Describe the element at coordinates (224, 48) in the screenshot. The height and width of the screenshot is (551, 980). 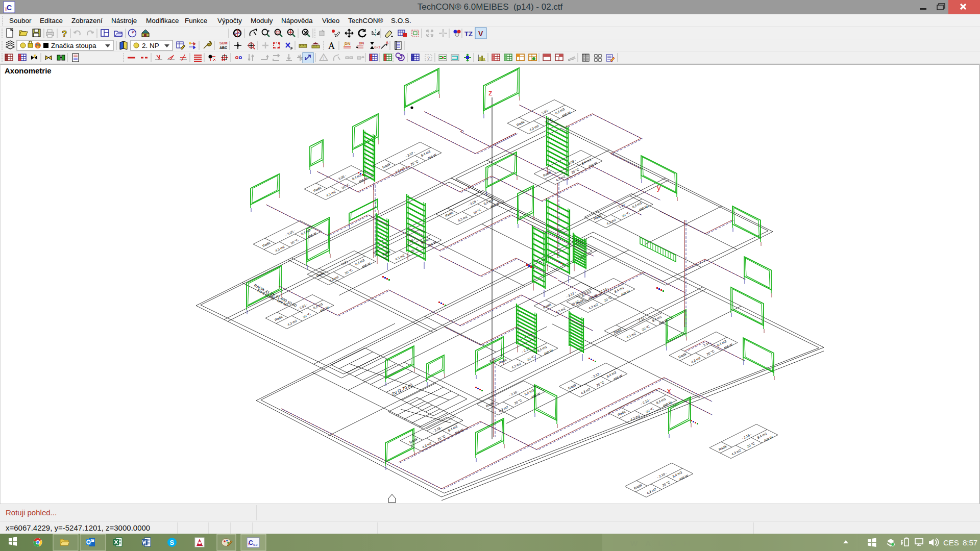
I see `svg-text: ABC` at that location.